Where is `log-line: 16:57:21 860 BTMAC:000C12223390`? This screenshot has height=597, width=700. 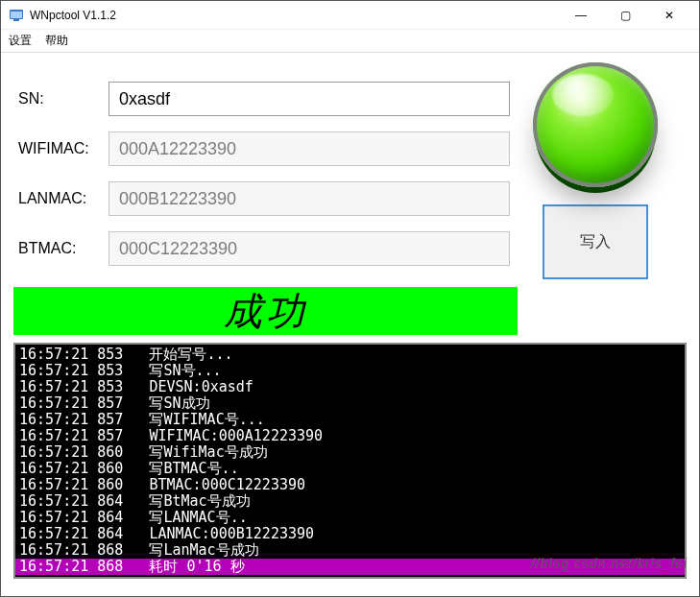 log-line: 16:57:21 860 BTMAC:000C12223390 is located at coordinates (350, 486).